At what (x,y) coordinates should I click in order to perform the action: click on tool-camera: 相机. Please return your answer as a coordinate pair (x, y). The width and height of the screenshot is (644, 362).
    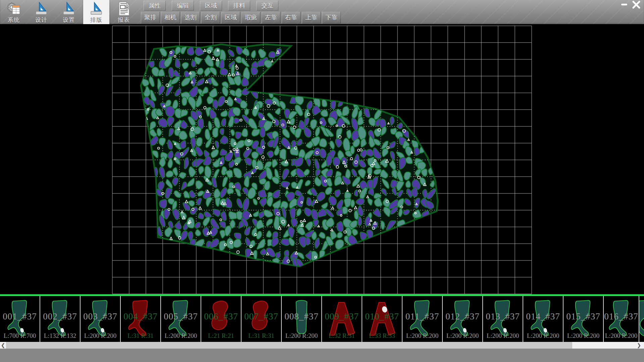
    Looking at the image, I should click on (170, 17).